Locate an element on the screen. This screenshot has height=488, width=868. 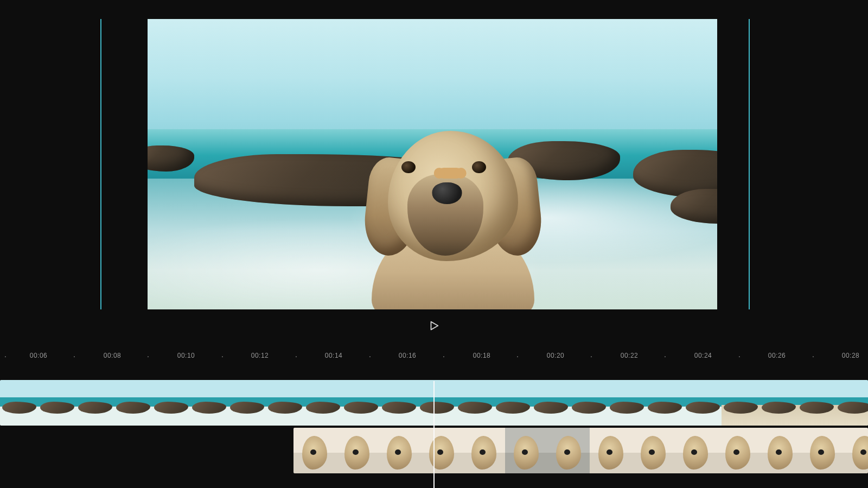
timeline-ruler: 00:0600:0800:1000:1200:1400:1600:1800:20… is located at coordinates (434, 363).